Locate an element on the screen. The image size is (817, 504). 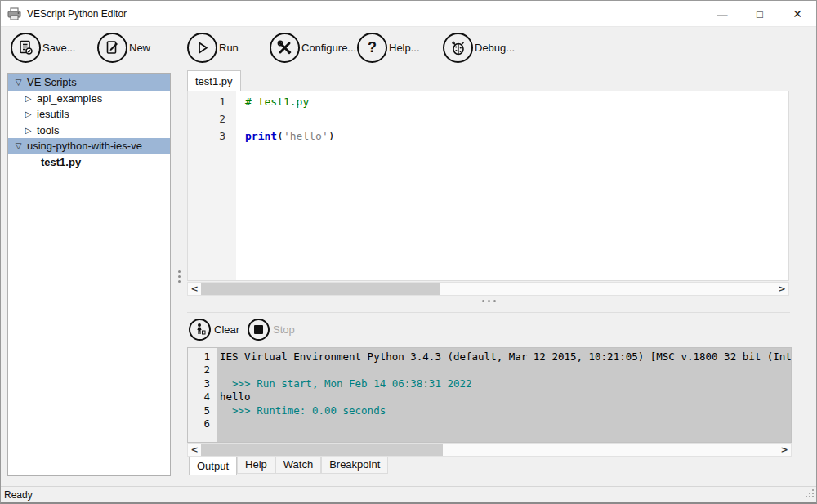
vertical-splitter-handle is located at coordinates (179, 276).